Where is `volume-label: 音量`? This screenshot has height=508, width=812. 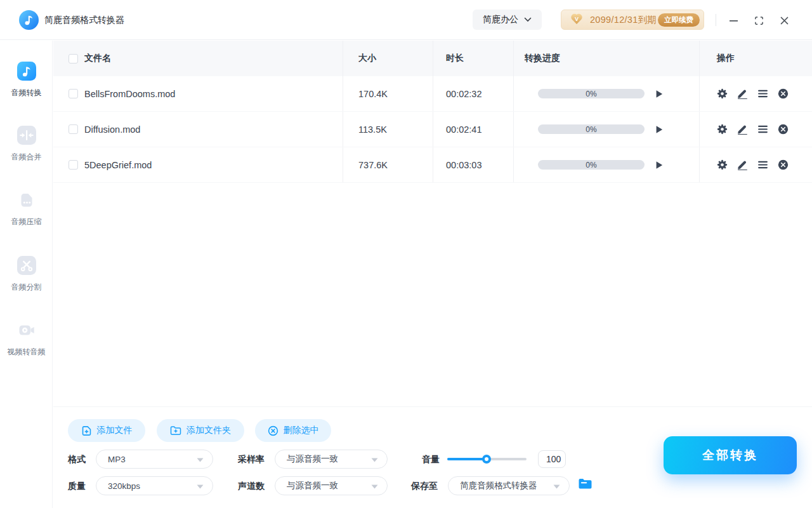 volume-label: 音量 is located at coordinates (431, 459).